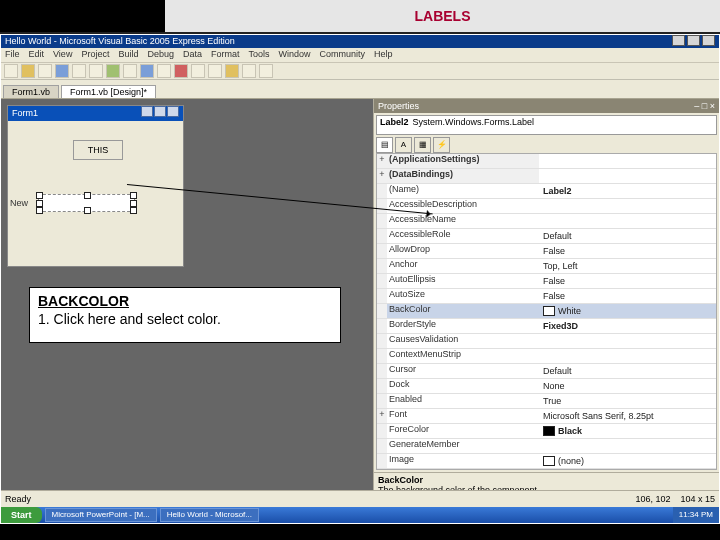 This screenshot has height=540, width=720. What do you see at coordinates (86, 203) in the screenshot?
I see `label-control-selected` at bounding box center [86, 203].